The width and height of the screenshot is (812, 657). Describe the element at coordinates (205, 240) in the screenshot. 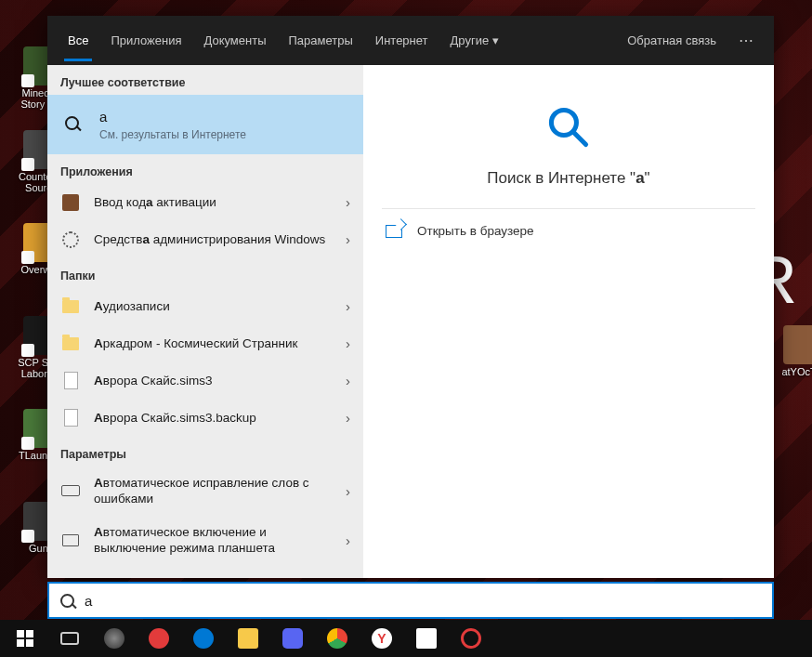

I see `app-result: Средства администрирования Windows ›` at that location.